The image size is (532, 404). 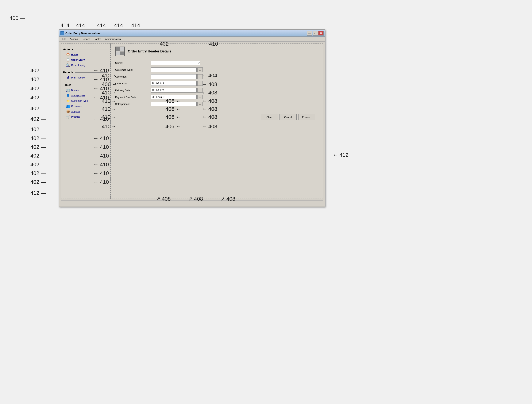 What do you see at coordinates (113, 39) in the screenshot?
I see `menu-administration: Administration` at bounding box center [113, 39].